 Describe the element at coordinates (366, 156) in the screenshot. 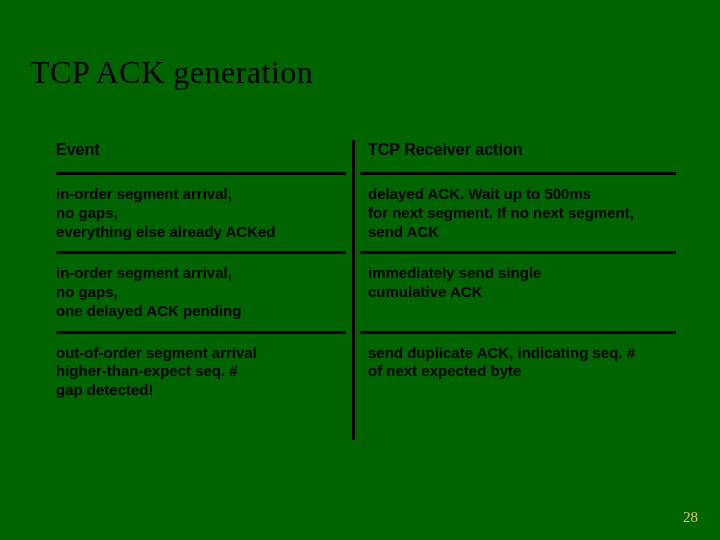

I see `table-header-row: Event TCP Receiver action` at that location.